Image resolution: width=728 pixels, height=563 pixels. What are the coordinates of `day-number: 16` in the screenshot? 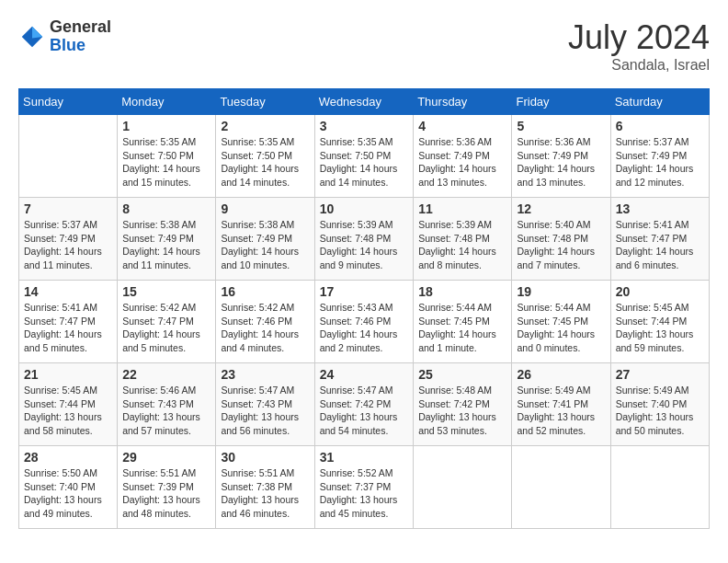 It's located at (265, 292).